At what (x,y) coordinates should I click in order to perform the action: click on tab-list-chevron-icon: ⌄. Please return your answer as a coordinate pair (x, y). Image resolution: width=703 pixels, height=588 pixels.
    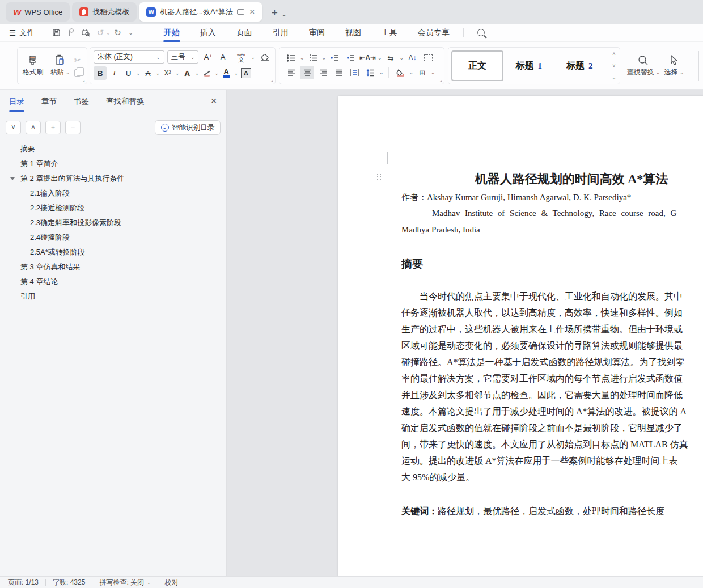
    Looking at the image, I should click on (284, 14).